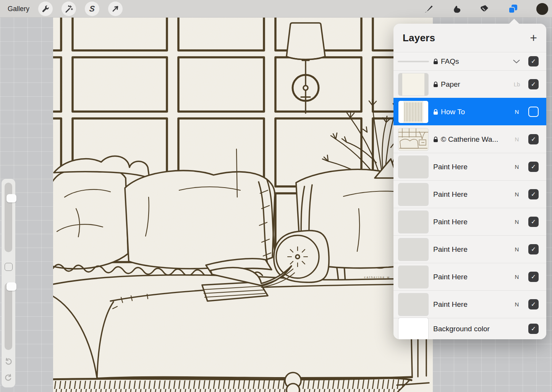 The height and width of the screenshot is (392, 552). What do you see at coordinates (473, 139) in the screenshot?
I see `layer-name: Catherine Wa...` at bounding box center [473, 139].